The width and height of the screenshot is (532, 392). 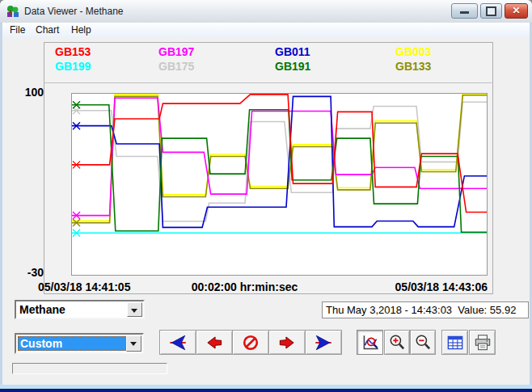 What do you see at coordinates (455, 343) in the screenshot?
I see `data-table-icon` at bounding box center [455, 343].